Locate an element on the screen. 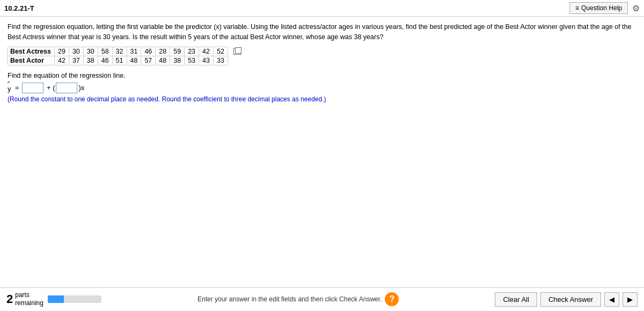 The image size is (644, 311). actress-val-11: 42 is located at coordinates (206, 51).